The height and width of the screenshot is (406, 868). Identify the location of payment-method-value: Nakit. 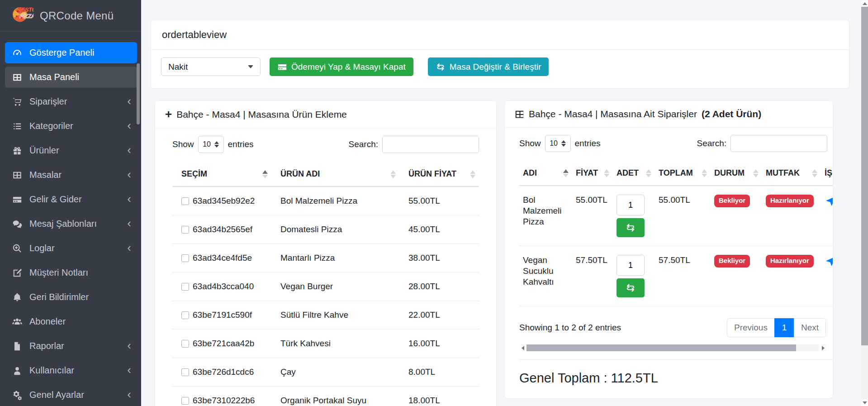
(178, 67).